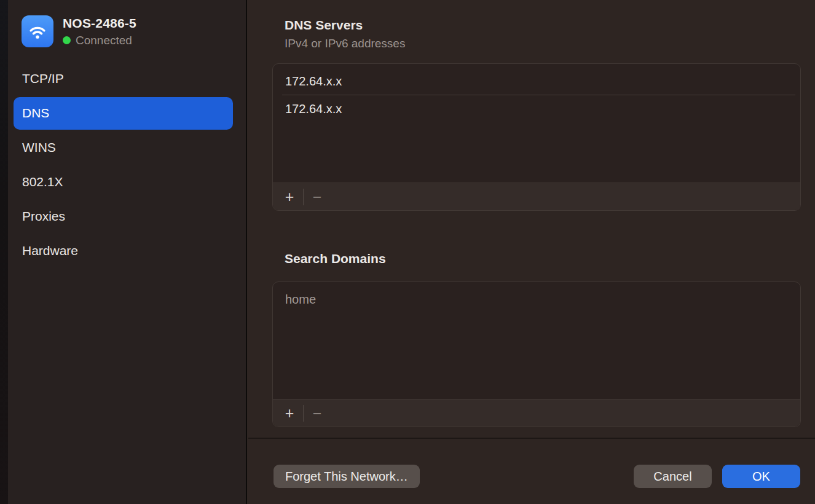 This screenshot has height=504, width=815. Describe the element at coordinates (37, 31) in the screenshot. I see `wifi-icon` at that location.